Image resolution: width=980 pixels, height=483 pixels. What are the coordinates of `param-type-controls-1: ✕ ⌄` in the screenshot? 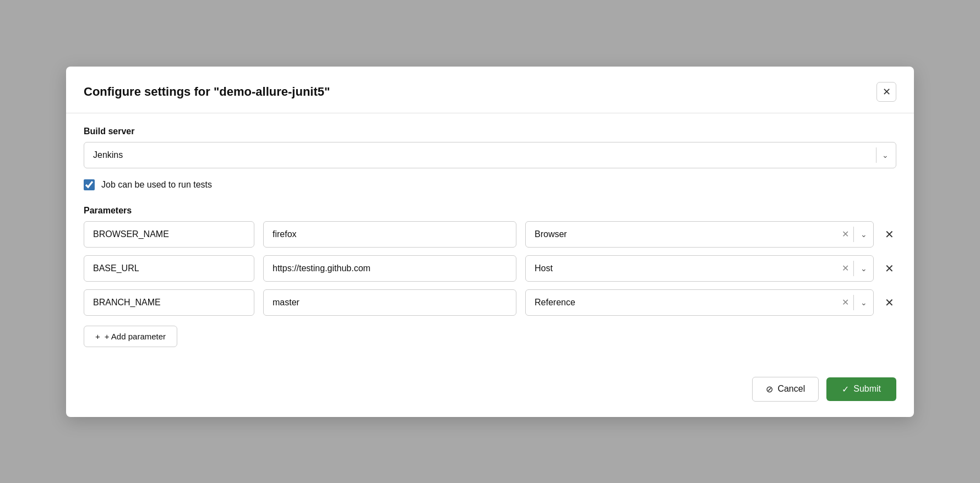 It's located at (856, 234).